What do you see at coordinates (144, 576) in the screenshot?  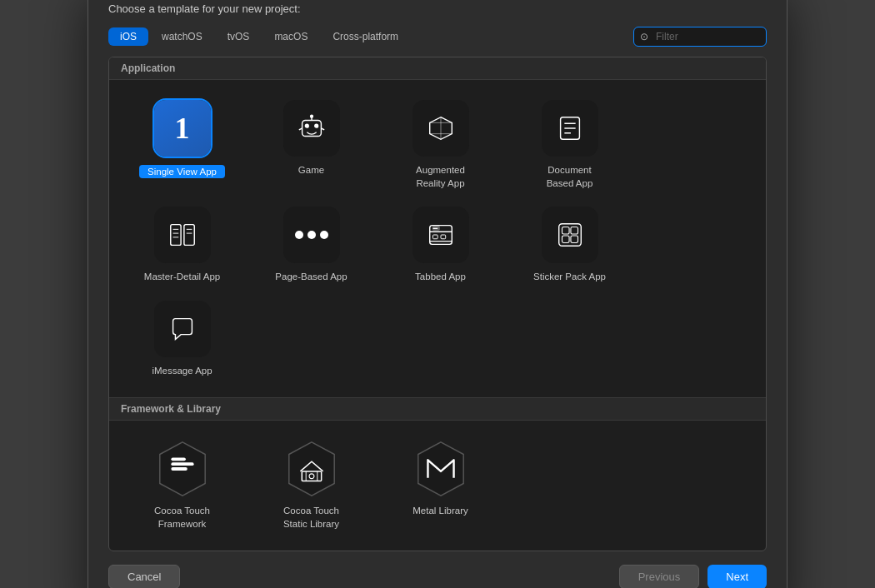 I see `cancel-button: Cancel` at bounding box center [144, 576].